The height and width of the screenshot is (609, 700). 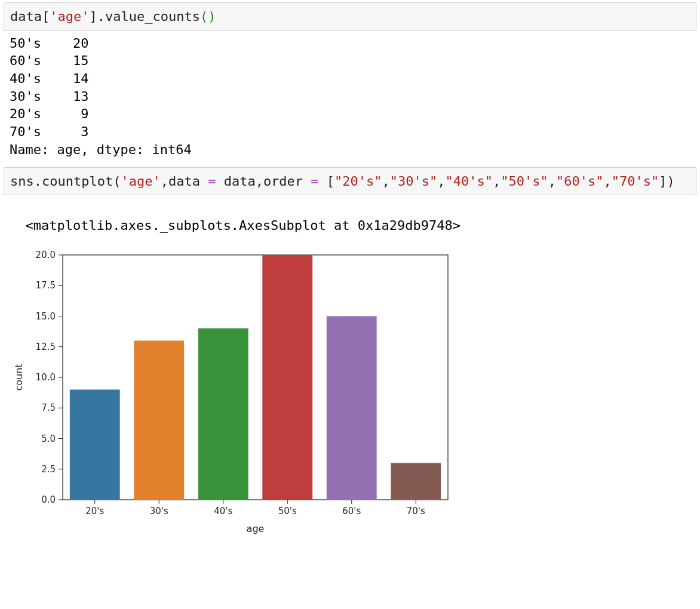 What do you see at coordinates (159, 511) in the screenshot?
I see `xtick-label: 30's` at bounding box center [159, 511].